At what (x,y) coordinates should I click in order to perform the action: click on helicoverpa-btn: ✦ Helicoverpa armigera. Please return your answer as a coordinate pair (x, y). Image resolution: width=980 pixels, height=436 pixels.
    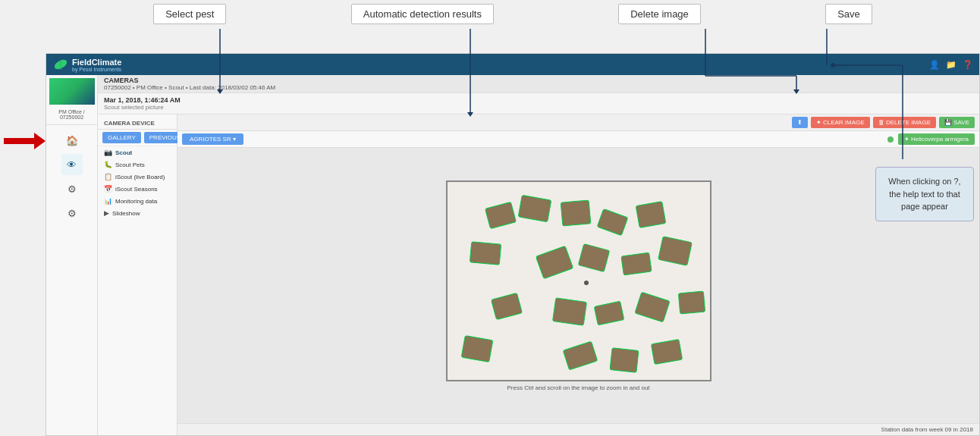
    Looking at the image, I should click on (936, 140).